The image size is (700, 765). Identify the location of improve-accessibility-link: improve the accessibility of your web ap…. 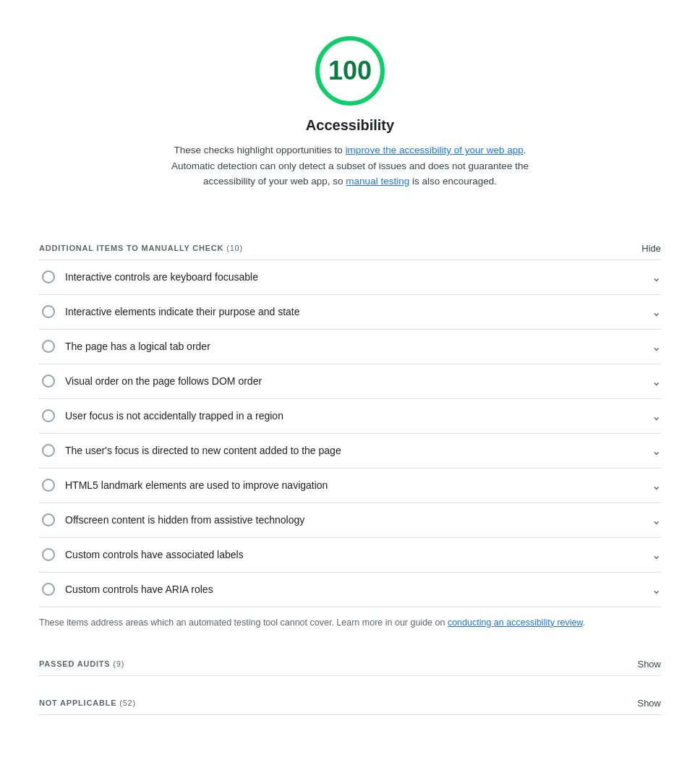
(435, 150).